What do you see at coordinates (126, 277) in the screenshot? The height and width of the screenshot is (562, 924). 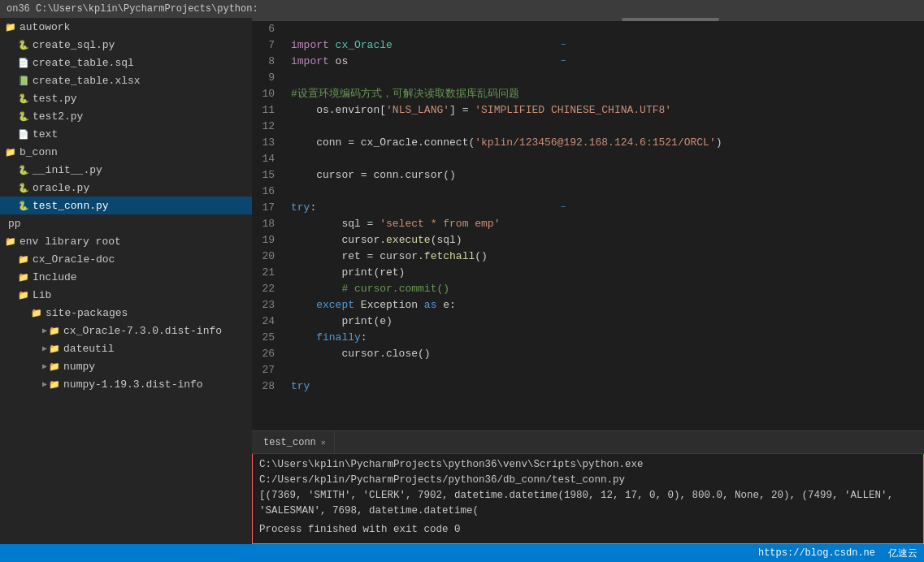 I see `sidebar-item-Include: 📁 Include` at bounding box center [126, 277].